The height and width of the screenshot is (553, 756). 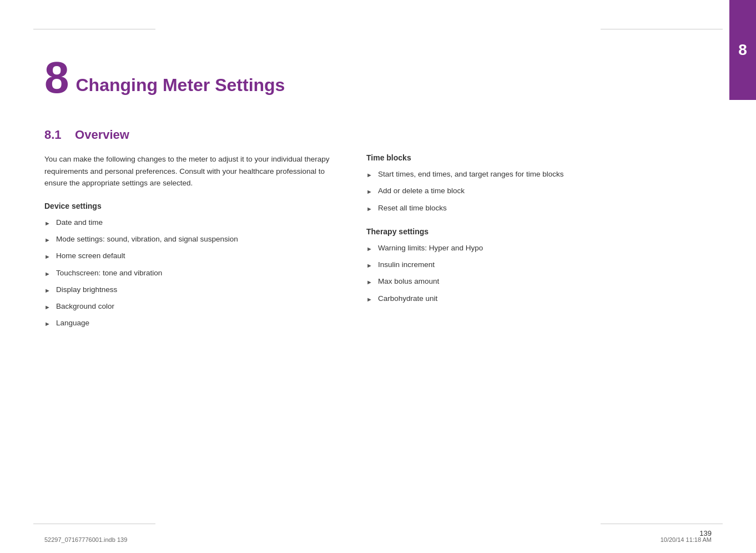 I want to click on list-item-text: Carbohydrate unit, so click(x=407, y=299).